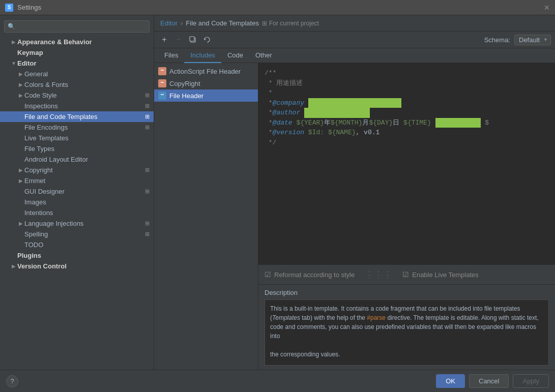  What do you see at coordinates (77, 127) in the screenshot?
I see `sidebar-item-file-encodings: File Encodings ⊞` at bounding box center [77, 127].